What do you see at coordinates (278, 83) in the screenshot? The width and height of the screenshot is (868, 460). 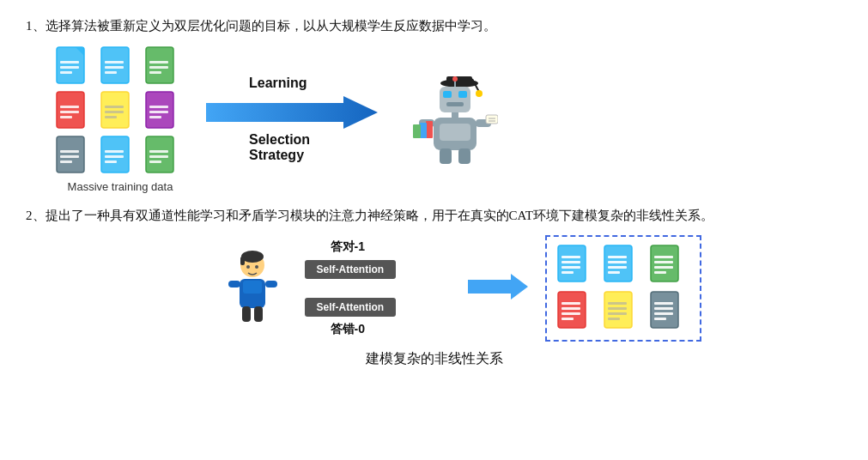 I see `learning-label: Learning` at bounding box center [278, 83].